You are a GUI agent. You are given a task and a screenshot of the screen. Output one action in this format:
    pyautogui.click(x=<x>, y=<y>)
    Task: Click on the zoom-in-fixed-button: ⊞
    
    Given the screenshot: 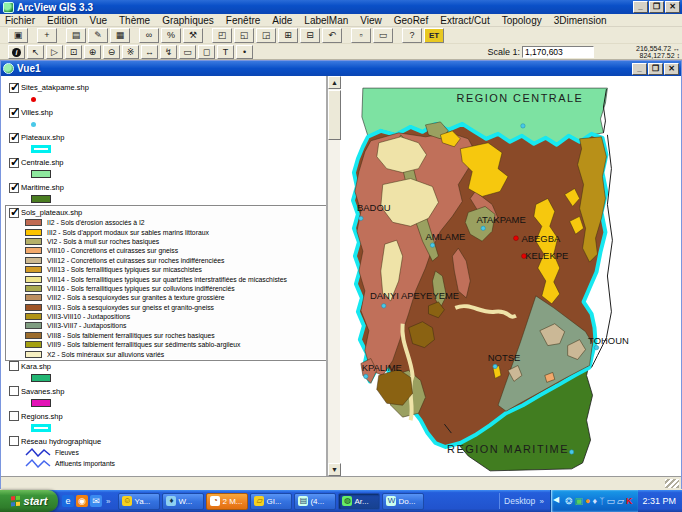 What is the action you would take?
    pyautogui.click(x=288, y=36)
    